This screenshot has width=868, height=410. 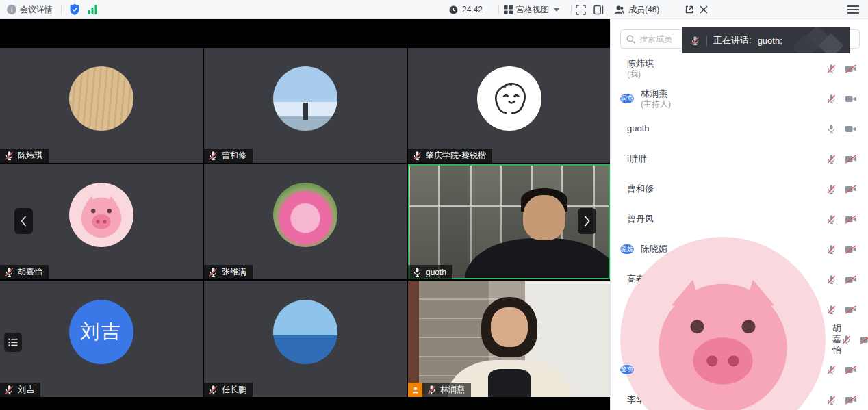 What do you see at coordinates (456, 156) in the screenshot?
I see `participant-name-label: 肇庆学院-黎锐楷` at bounding box center [456, 156].